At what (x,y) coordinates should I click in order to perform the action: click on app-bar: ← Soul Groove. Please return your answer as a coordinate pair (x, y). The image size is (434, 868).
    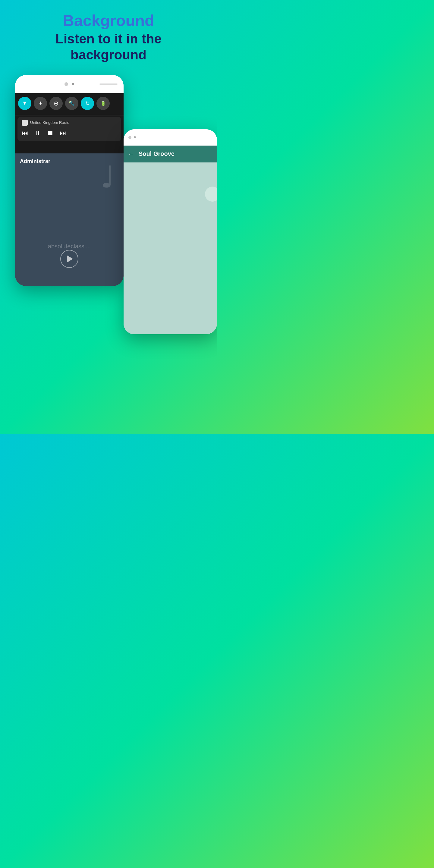
    Looking at the image, I should click on (170, 154).